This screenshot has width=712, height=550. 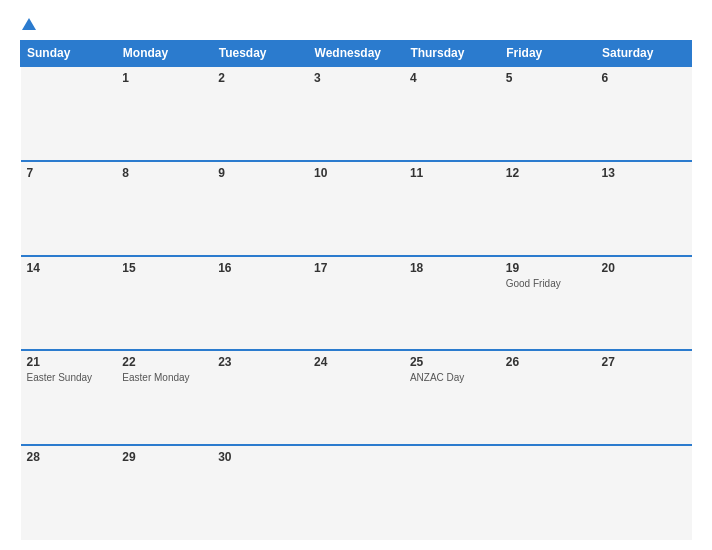 I want to click on day-number: 21, so click(x=69, y=362).